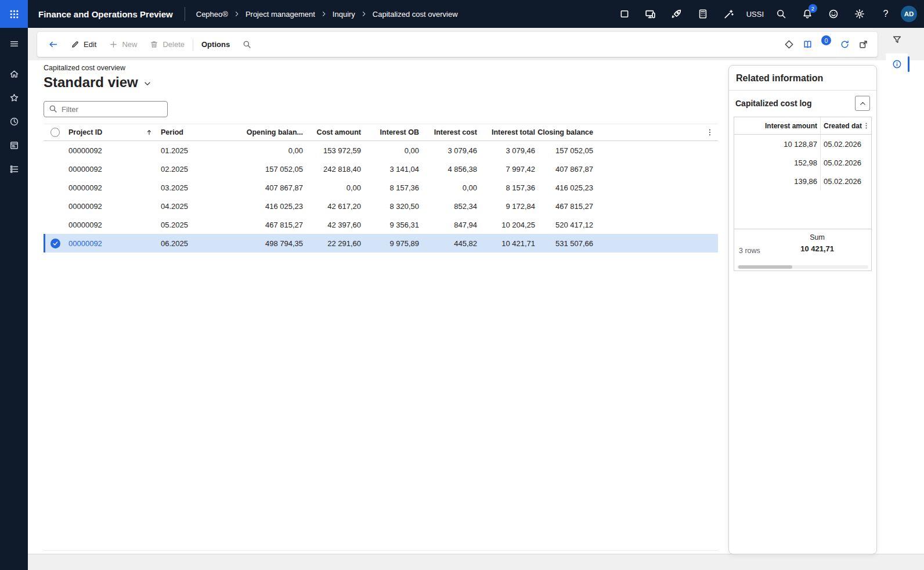  I want to click on breadcrumb-item-project-management: Project management, so click(280, 14).